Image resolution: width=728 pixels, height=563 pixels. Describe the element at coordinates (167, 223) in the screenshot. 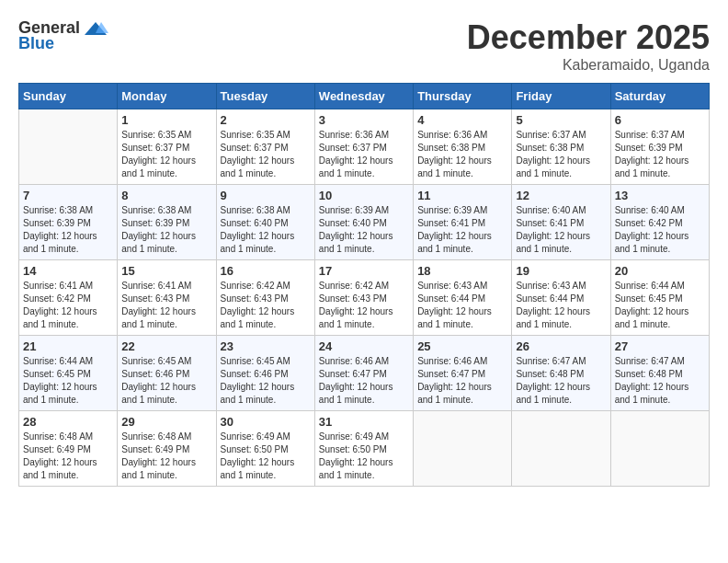

I see `calendar-cell: 8 Sunrise: 6:38 AM Sunset: 6:39 PM Dayli…` at that location.